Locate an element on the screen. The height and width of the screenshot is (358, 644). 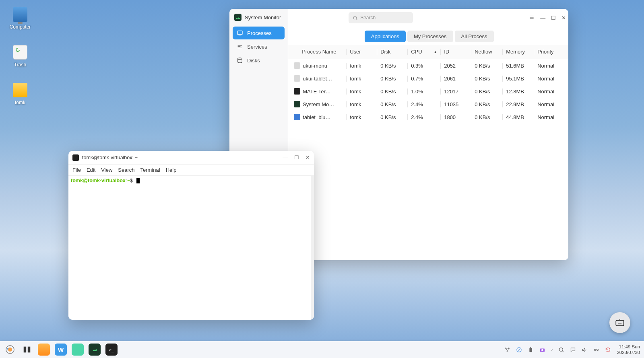
computer-icon is located at coordinates (20, 14).